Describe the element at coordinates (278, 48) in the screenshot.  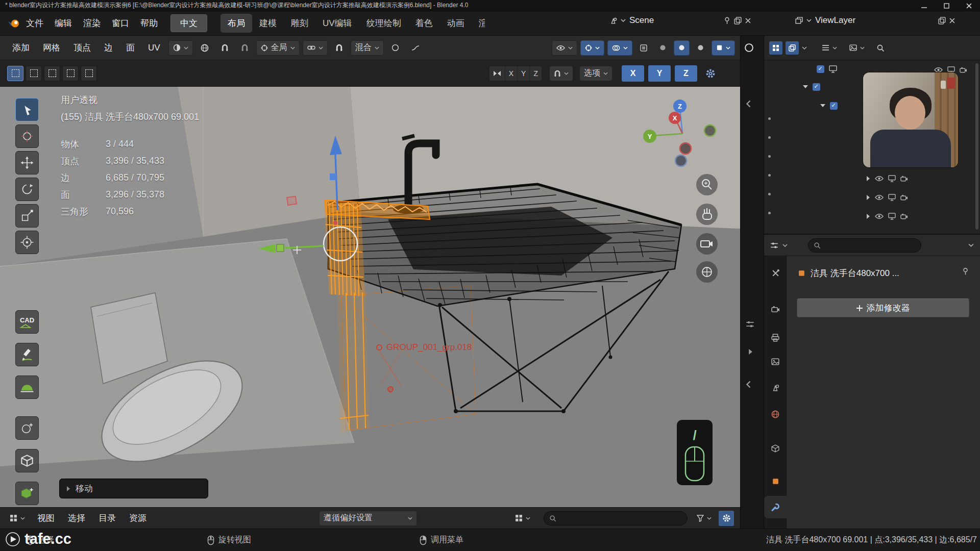
I see `transform-orientation-dropdown: 全局` at that location.